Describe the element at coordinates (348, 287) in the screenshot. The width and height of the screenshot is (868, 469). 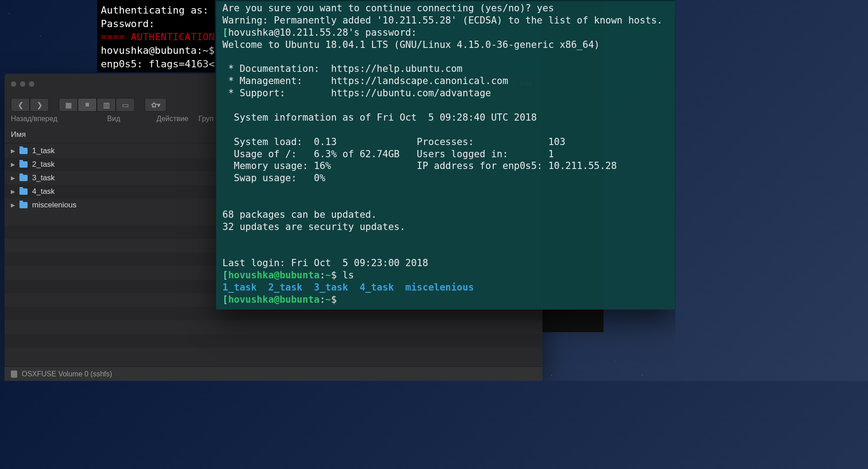
I see `ls-output: 1_task 2_task 3_task 4_task miscelenious` at that location.